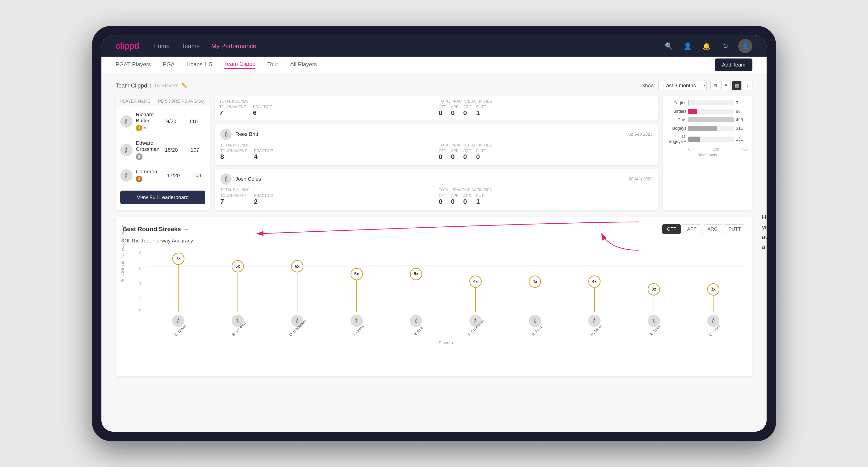 The image size is (868, 467). I want to click on chart-x-label: Total Shots, so click(708, 155).